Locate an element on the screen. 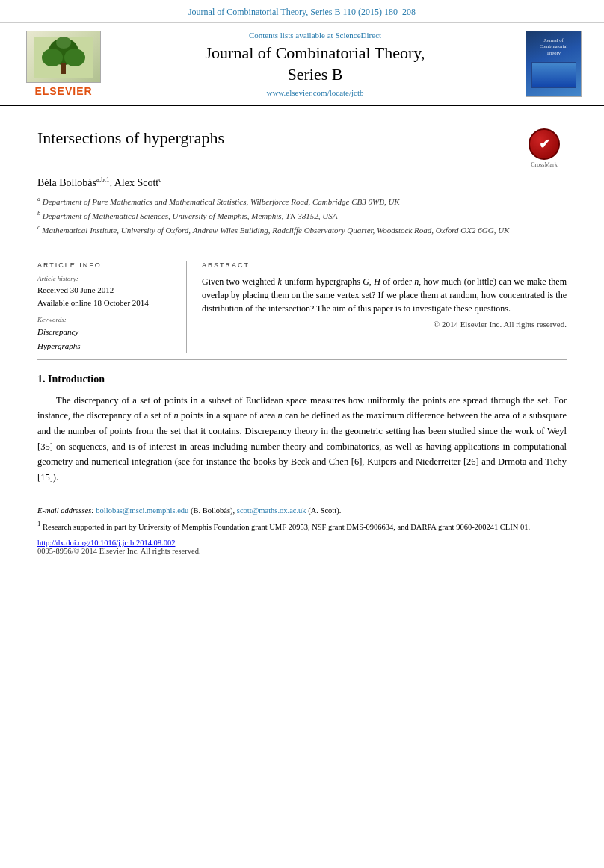 The height and width of the screenshot is (868, 604). journal-header: ELSEVIER Contents lists available at Sci… is located at coordinates (302, 64).